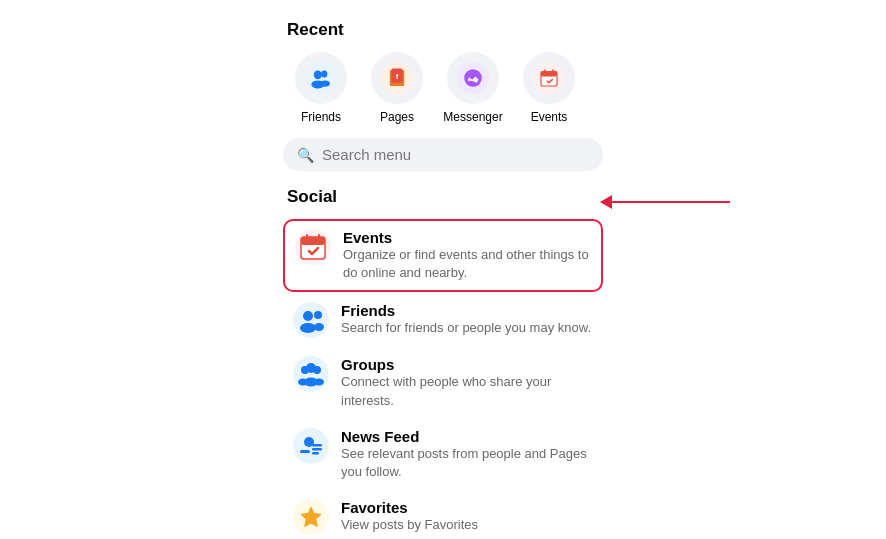  What do you see at coordinates (397, 78) in the screenshot?
I see `pages-icon: f` at bounding box center [397, 78].